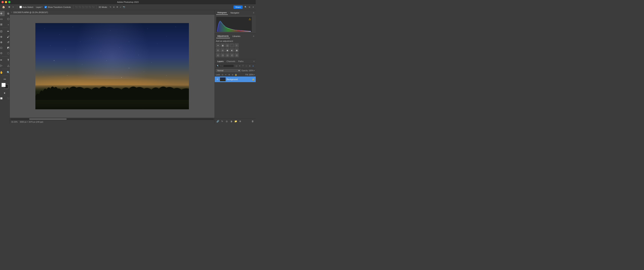 The width and height of the screenshot is (644, 270). I want to click on tab-channels: Channels, so click(231, 61).